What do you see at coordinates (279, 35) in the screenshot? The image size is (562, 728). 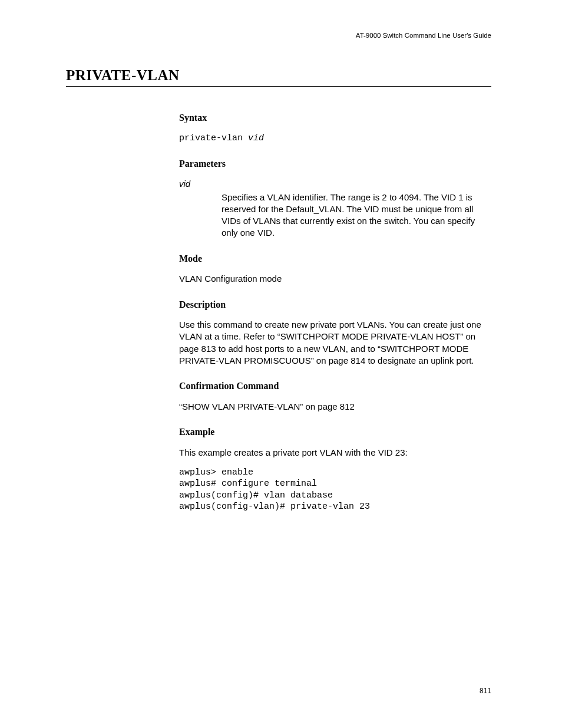 I see `running-header: AT-9000 Switch Command Line User's Guide` at bounding box center [279, 35].